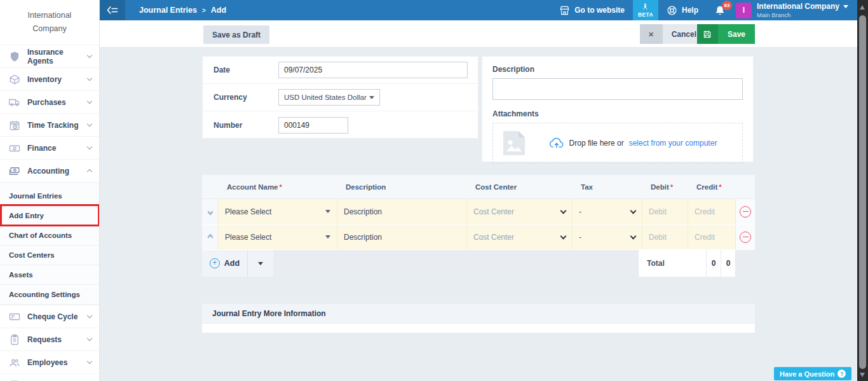  What do you see at coordinates (210, 211) in the screenshot?
I see `move-row-down-handle` at bounding box center [210, 211].